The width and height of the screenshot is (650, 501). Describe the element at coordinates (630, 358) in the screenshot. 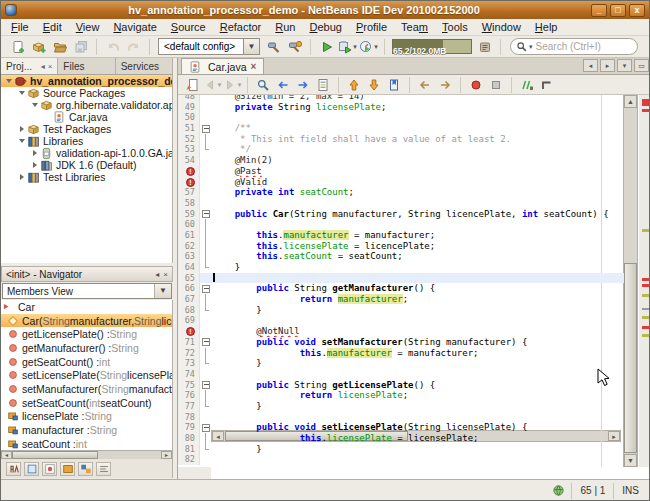

I see `scrollbar-thumb` at that location.